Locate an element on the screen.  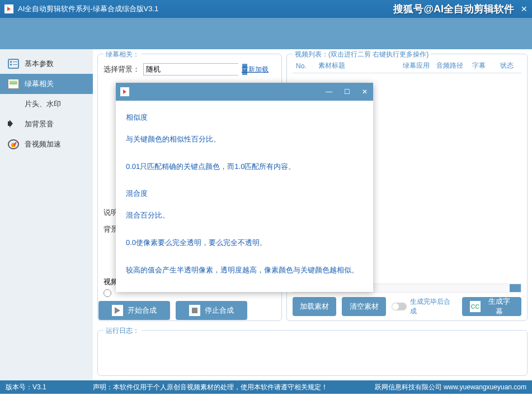
compose-after-toggle: 生成完毕后合成 is located at coordinates (424, 307).